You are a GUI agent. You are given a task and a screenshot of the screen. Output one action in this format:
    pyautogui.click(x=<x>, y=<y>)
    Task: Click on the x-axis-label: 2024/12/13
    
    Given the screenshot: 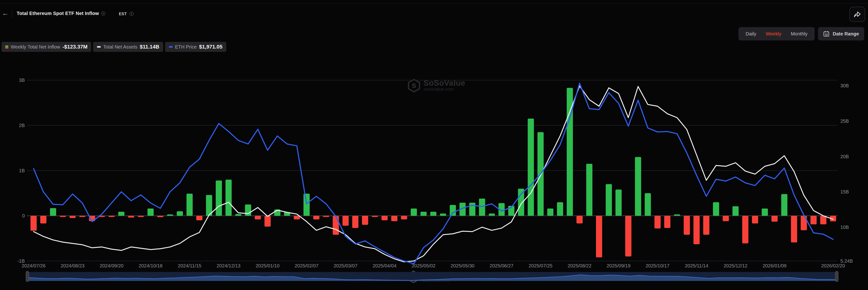 What is the action you would take?
    pyautogui.click(x=228, y=266)
    